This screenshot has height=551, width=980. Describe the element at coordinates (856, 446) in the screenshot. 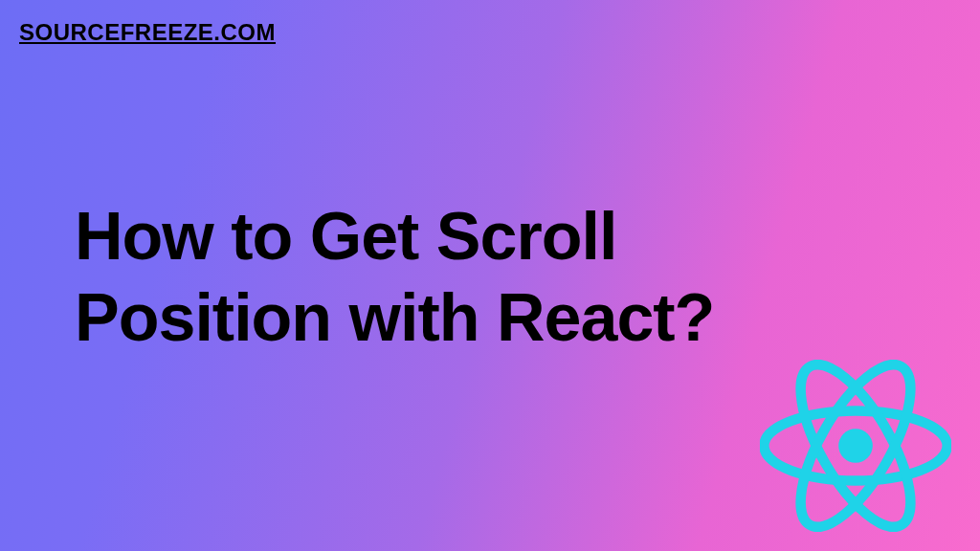

I see `react-logo-icon` at that location.